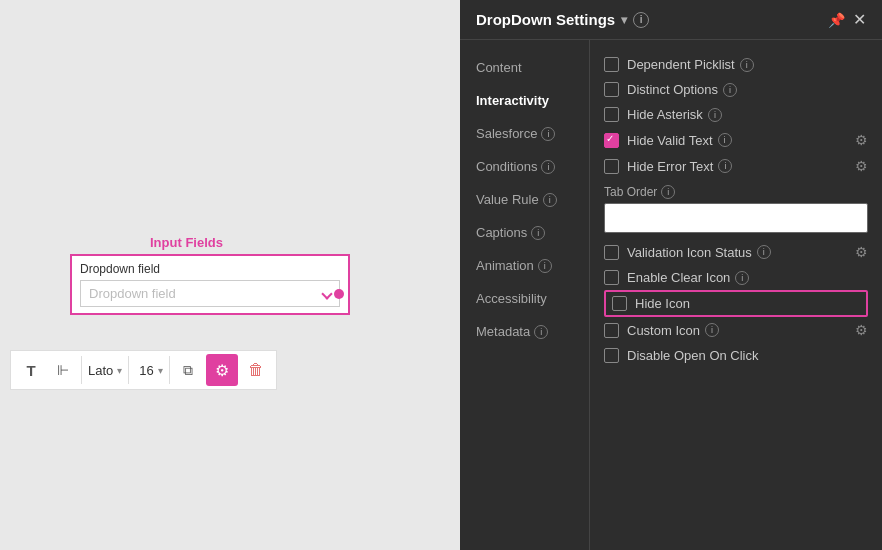 This screenshot has width=882, height=550. Describe the element at coordinates (100, 370) in the screenshot. I see `font-name: Lato` at that location.